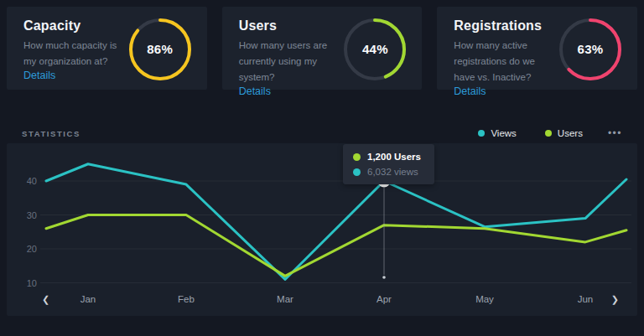  I want to click on tooltip-views-value: 6,032 views, so click(392, 172).